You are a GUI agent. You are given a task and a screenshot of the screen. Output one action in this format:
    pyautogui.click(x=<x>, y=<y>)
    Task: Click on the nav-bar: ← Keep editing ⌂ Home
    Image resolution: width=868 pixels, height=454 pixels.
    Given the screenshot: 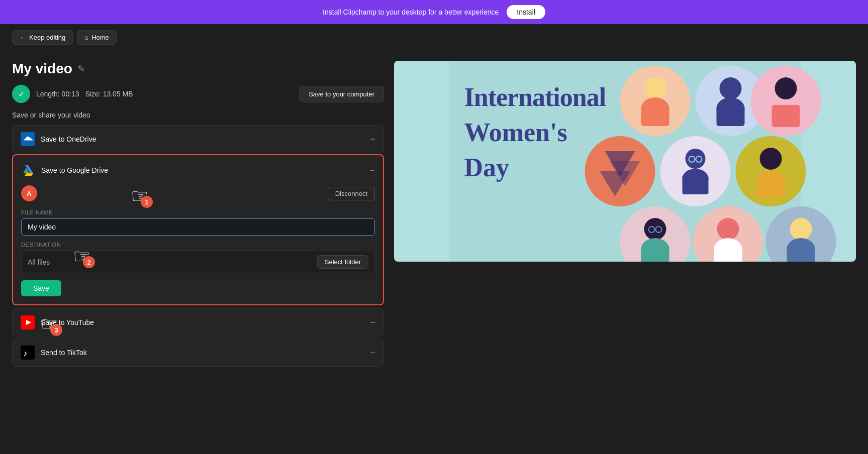 What is the action you would take?
    pyautogui.click(x=434, y=37)
    